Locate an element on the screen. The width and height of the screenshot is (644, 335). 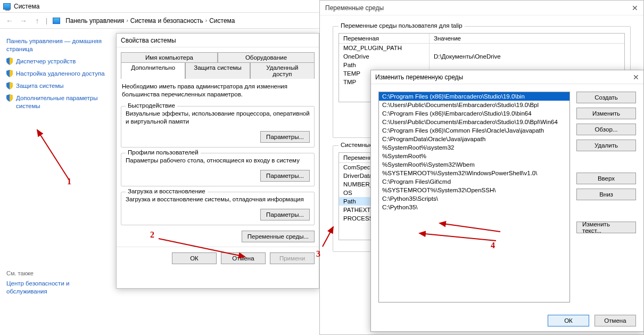
group-text: Загрузка и восстановление системы, отлад… is located at coordinates (218, 199).